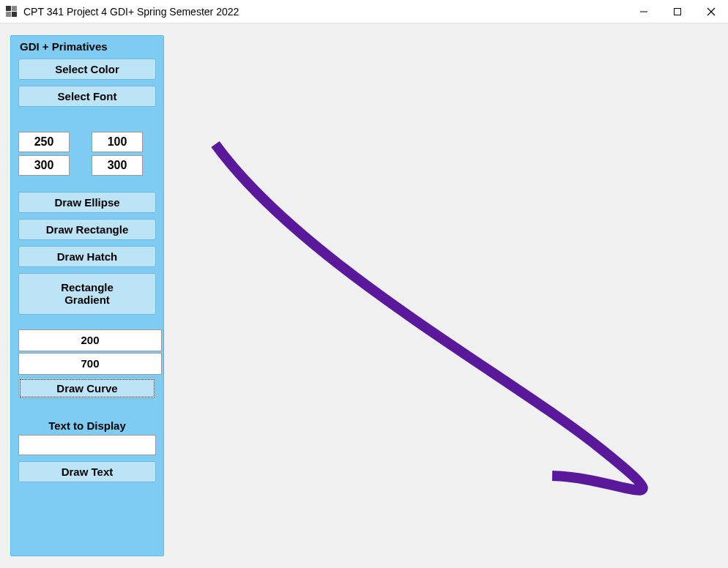 This screenshot has width=728, height=568. Describe the element at coordinates (87, 230) in the screenshot. I see `draw-rectangle-button: Draw Rectangle` at that location.